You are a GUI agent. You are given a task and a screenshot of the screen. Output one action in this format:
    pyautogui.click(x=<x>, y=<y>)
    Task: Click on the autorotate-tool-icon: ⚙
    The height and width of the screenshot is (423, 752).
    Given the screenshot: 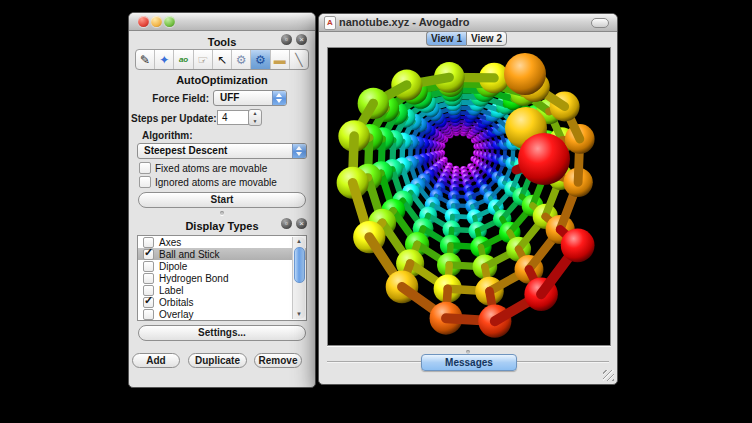 What is the action you would take?
    pyautogui.click(x=242, y=60)
    